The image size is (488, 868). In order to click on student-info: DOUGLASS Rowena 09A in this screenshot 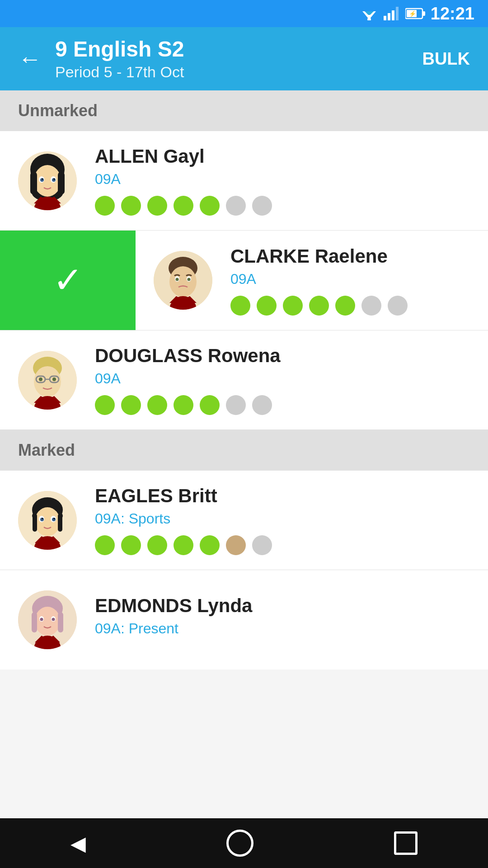, I will do `click(282, 380)`.